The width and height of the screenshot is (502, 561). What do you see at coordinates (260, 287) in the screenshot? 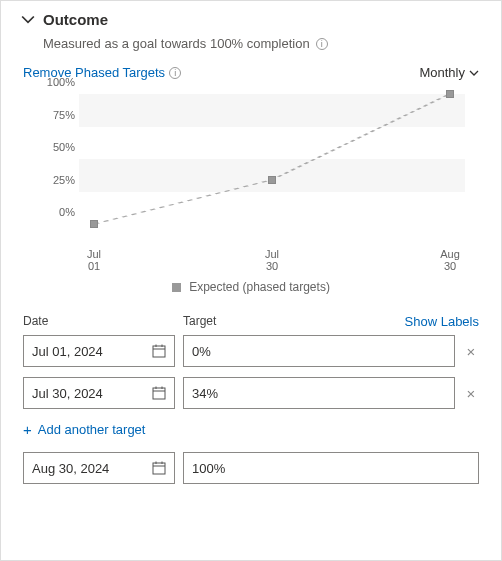
I see `legend-label: Expected (phased targets)` at bounding box center [260, 287].